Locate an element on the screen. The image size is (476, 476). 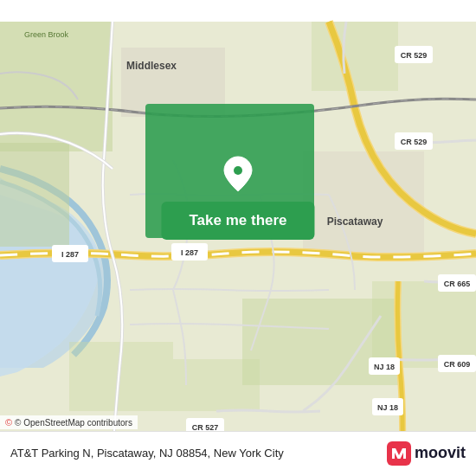
map-pin is located at coordinates (238, 176).